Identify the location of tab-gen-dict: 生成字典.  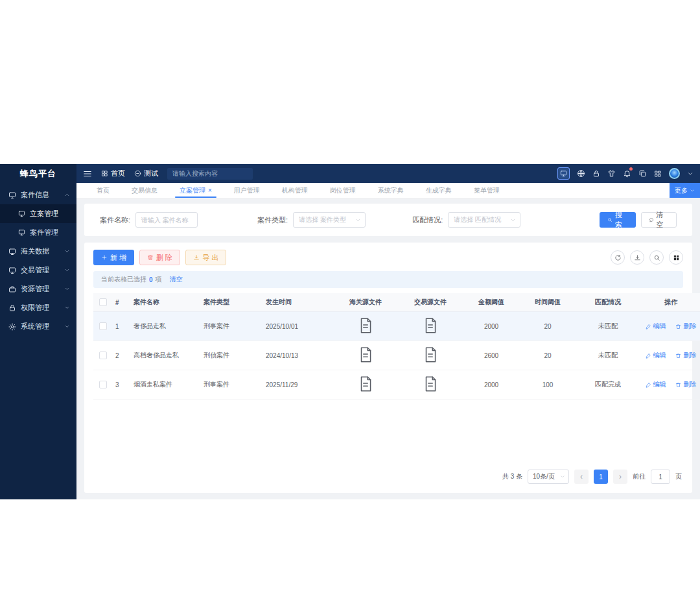
(439, 191).